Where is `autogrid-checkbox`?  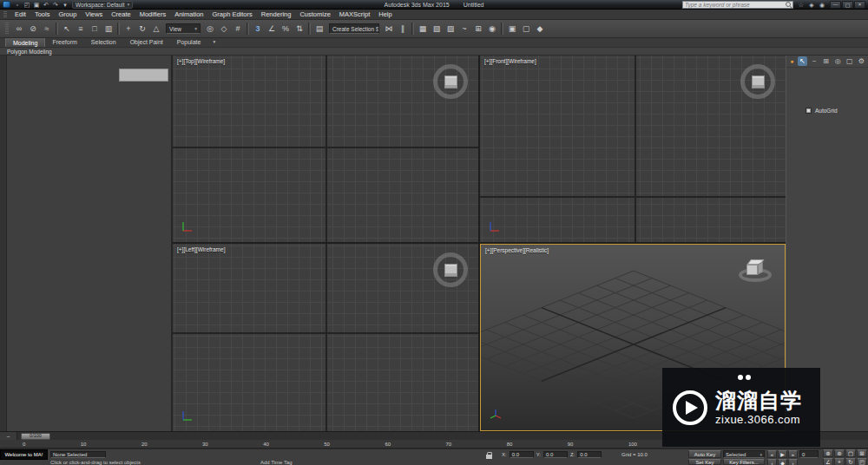 autogrid-checkbox is located at coordinates (809, 111).